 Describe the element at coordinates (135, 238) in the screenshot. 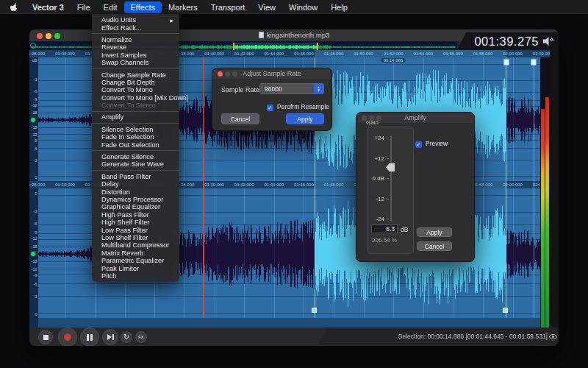

I see `menu-item-low-shelf-filter: Low Shelf Filter` at that location.